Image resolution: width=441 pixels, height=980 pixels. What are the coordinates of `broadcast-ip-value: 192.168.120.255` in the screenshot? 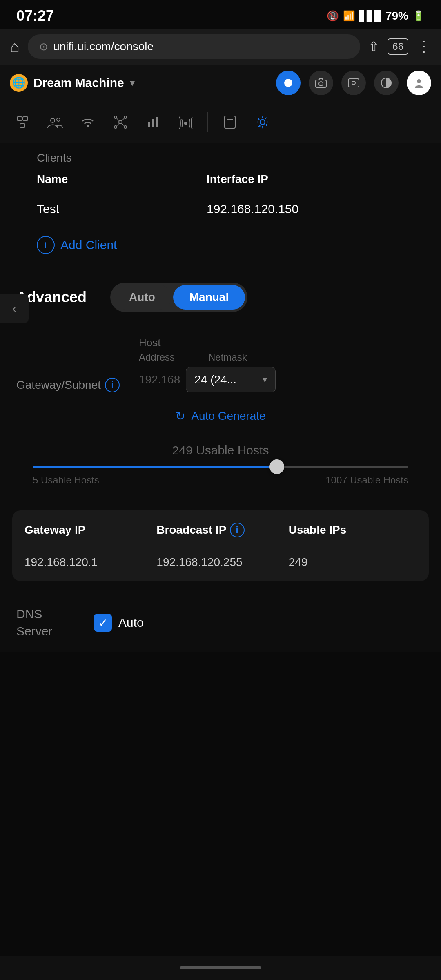 It's located at (220, 562).